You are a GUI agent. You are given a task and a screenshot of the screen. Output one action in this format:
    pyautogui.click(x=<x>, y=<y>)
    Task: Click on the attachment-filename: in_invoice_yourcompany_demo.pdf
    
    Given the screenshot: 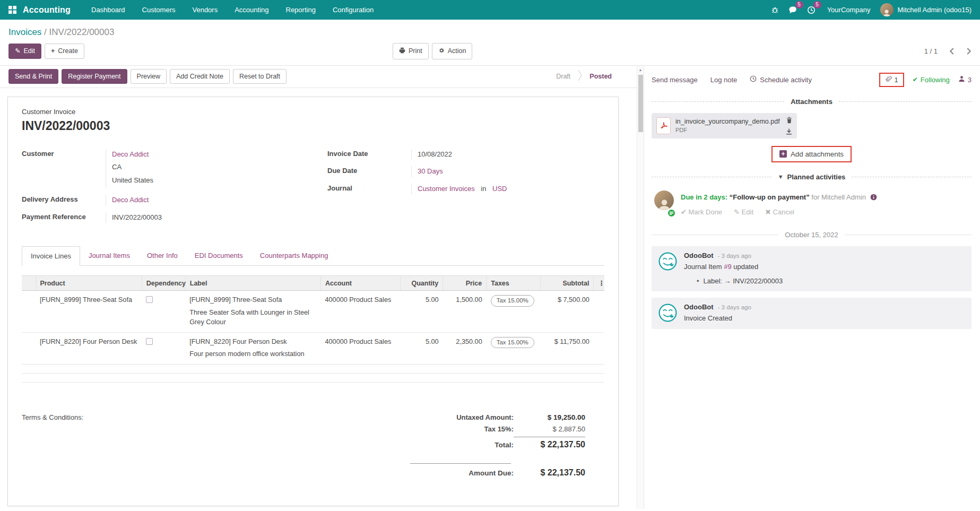 What is the action you would take?
    pyautogui.click(x=728, y=122)
    